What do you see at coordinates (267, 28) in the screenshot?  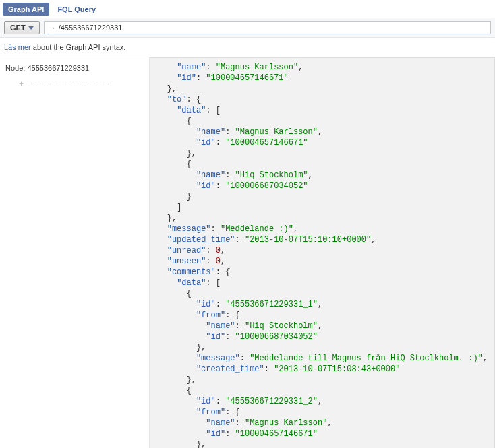 I see `path-container: →` at bounding box center [267, 28].